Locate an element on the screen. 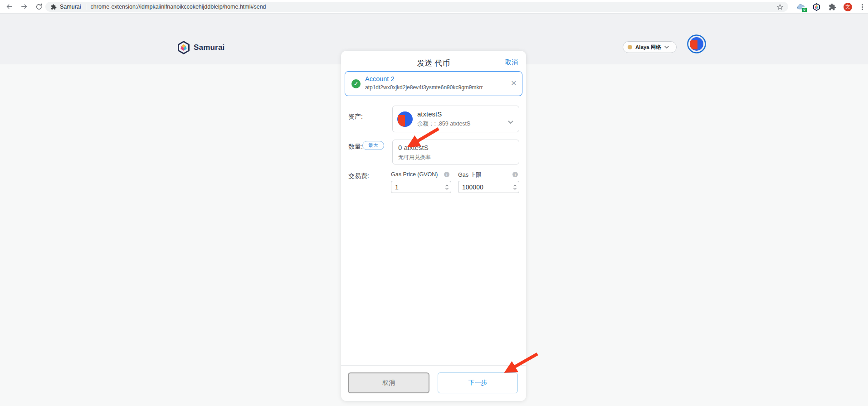  cancel-button: 取消 is located at coordinates (389, 383).